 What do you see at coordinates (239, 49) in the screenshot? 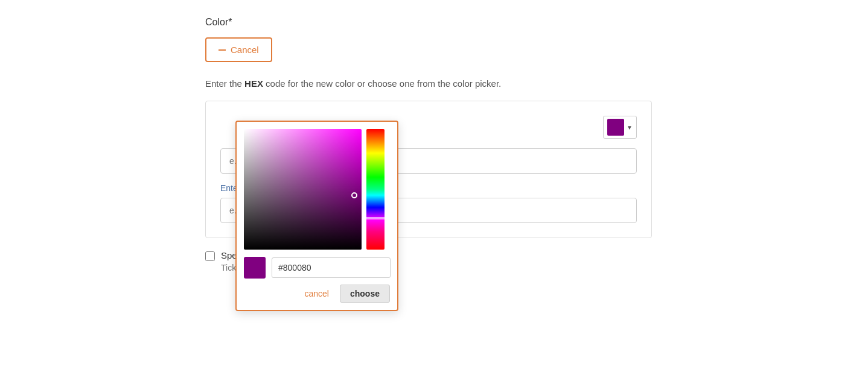
I see `cancel-button: Cancel` at bounding box center [239, 49].